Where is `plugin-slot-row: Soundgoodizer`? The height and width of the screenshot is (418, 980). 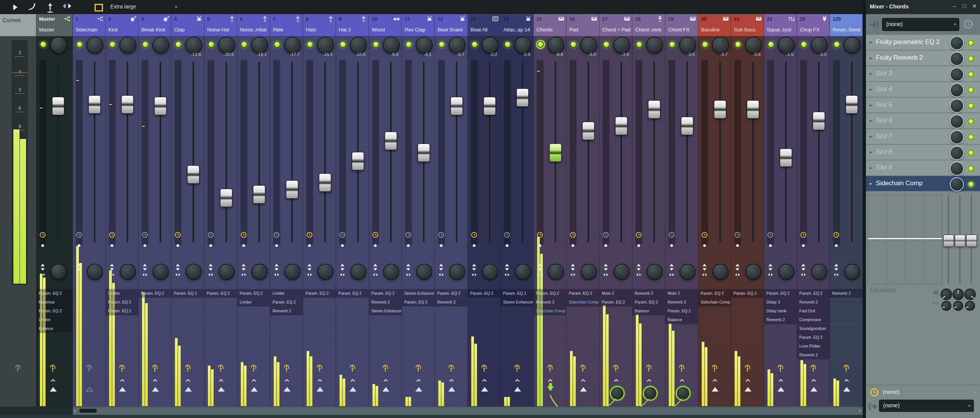
plugin-slot-row: Soundgoodizer is located at coordinates (813, 329).